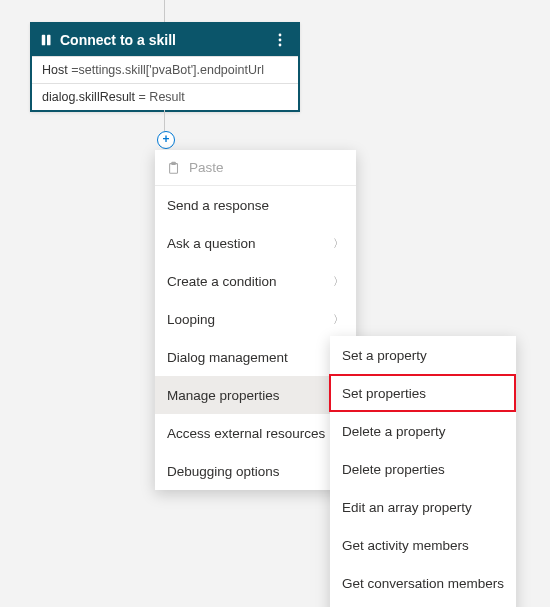 This screenshot has width=550, height=607. Describe the element at coordinates (174, 168) in the screenshot. I see `paste-icon` at that location.